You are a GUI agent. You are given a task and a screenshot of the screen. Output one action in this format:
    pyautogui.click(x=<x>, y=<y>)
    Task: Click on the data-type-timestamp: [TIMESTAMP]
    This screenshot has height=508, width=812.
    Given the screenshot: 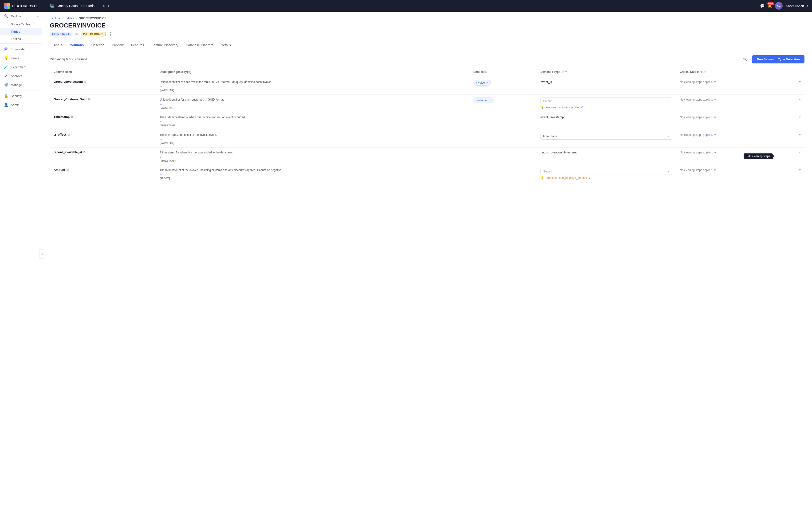 What is the action you would take?
    pyautogui.click(x=313, y=126)
    